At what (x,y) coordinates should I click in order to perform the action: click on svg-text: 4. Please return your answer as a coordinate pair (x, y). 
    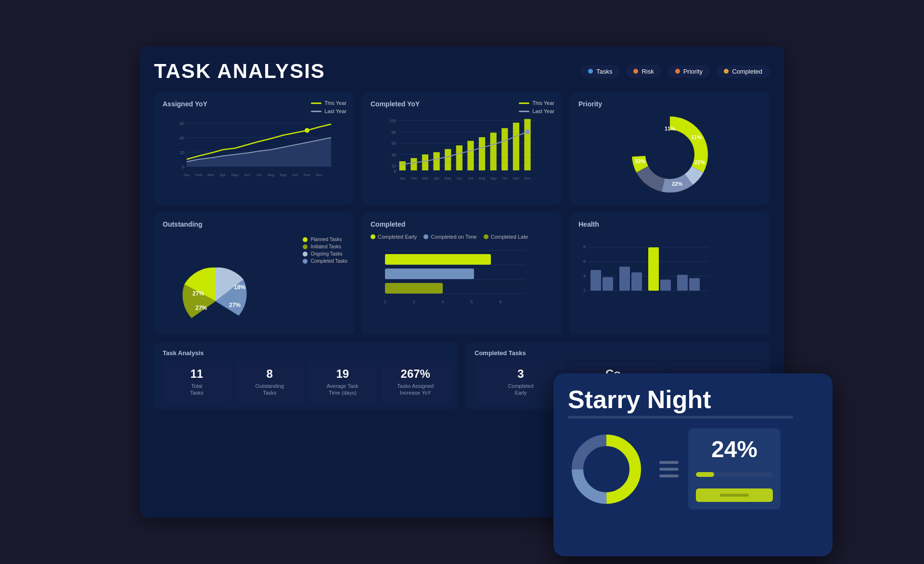
    Looking at the image, I should click on (584, 276).